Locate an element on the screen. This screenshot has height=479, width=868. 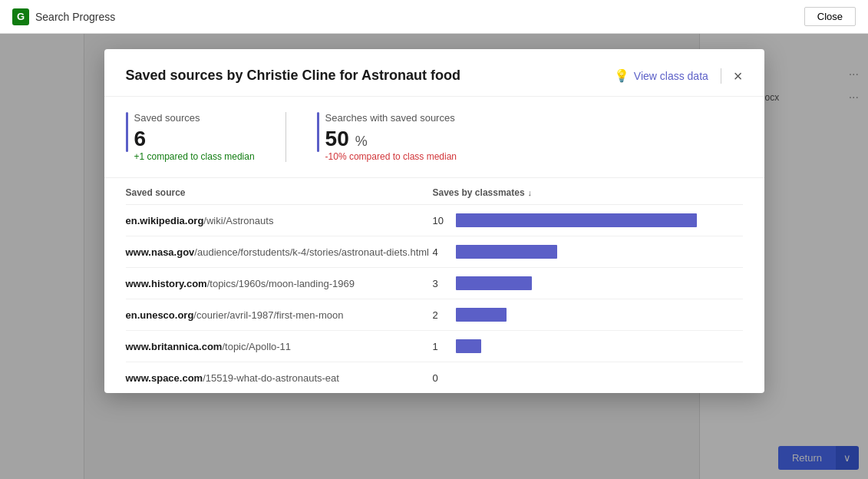
saved-sources-compare: +1 compared to class median is located at coordinates (195, 157).